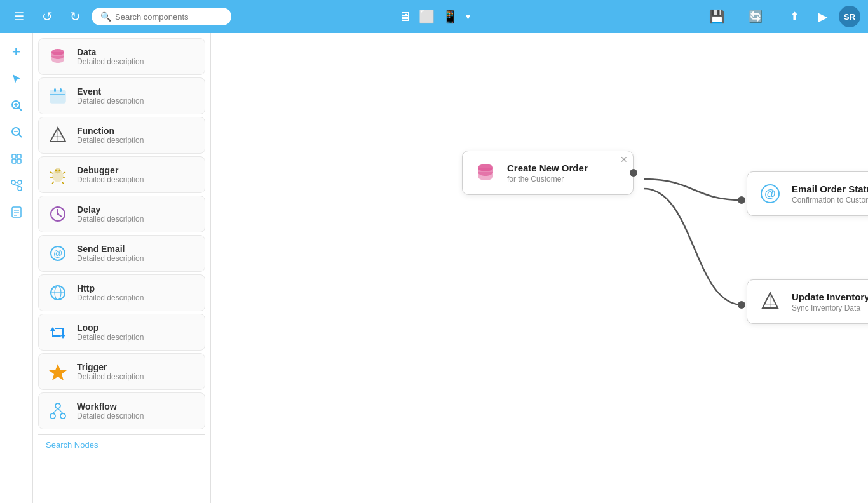 The width and height of the screenshot is (868, 503). Describe the element at coordinates (111, 101) in the screenshot. I see `event-desc: Detailed description` at that location.